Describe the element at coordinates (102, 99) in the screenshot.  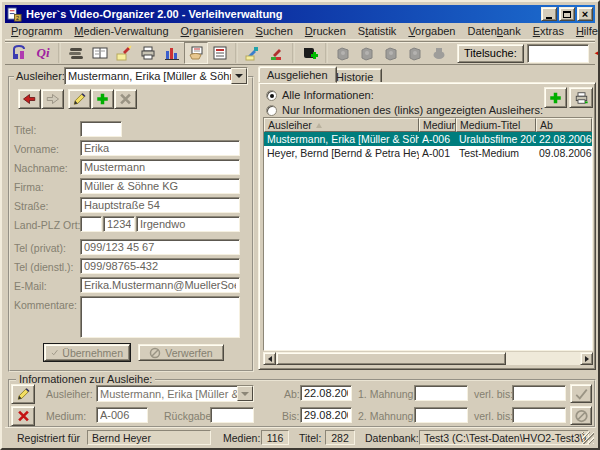
I see `add-ausleiher-button` at that location.